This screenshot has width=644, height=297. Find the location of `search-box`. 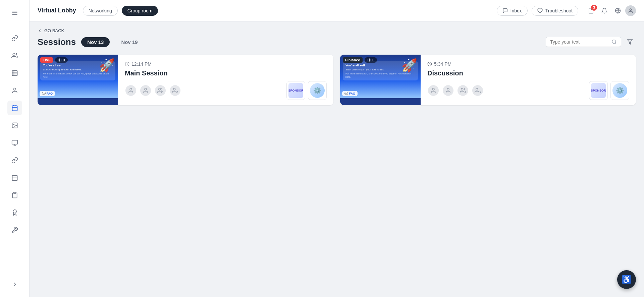

search-box is located at coordinates (584, 42).